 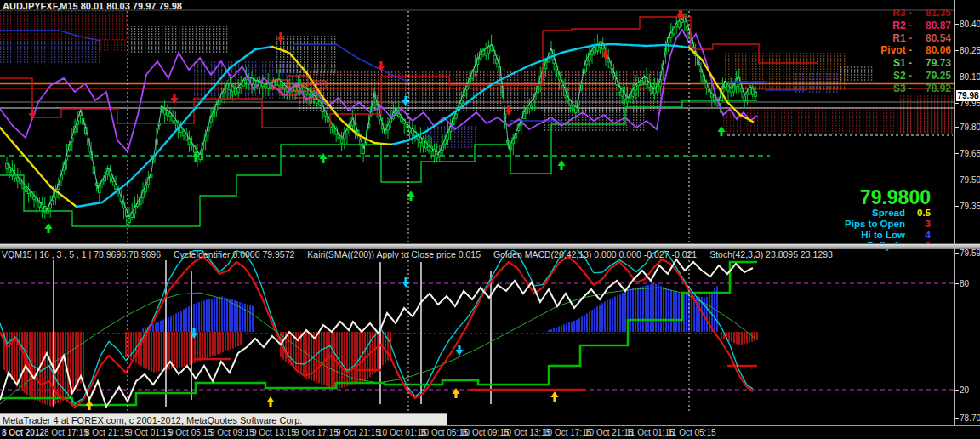 What do you see at coordinates (932, 51) in the screenshot?
I see `pivot-value: 80.06` at bounding box center [932, 51].